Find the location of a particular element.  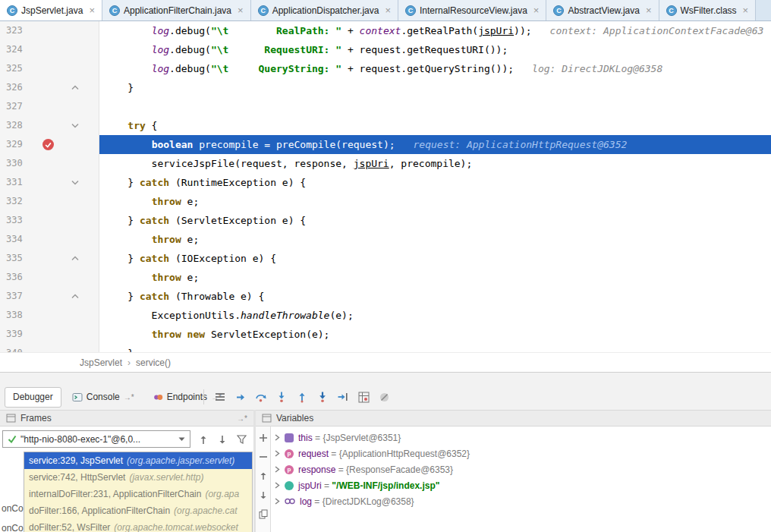

move-up-button is located at coordinates (263, 476).